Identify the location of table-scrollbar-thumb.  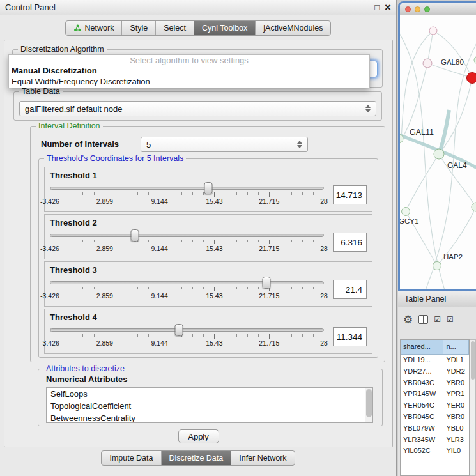
(473, 360).